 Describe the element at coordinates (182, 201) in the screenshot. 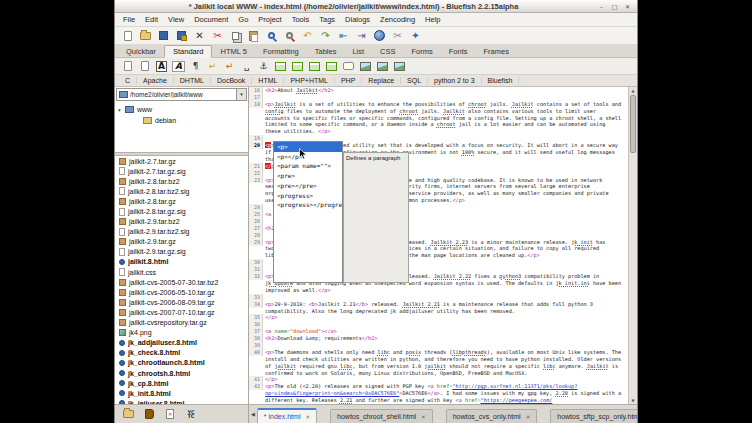

I see `file-item: jailkit-2.8.tar.gz` at that location.